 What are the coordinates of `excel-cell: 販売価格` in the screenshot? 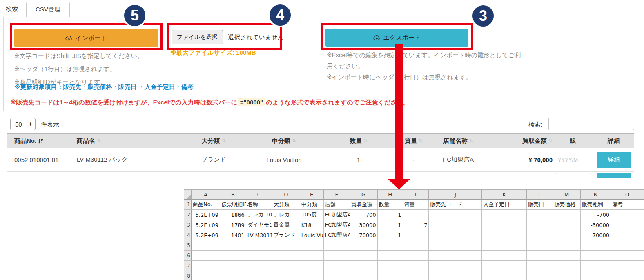 It's located at (567, 205).